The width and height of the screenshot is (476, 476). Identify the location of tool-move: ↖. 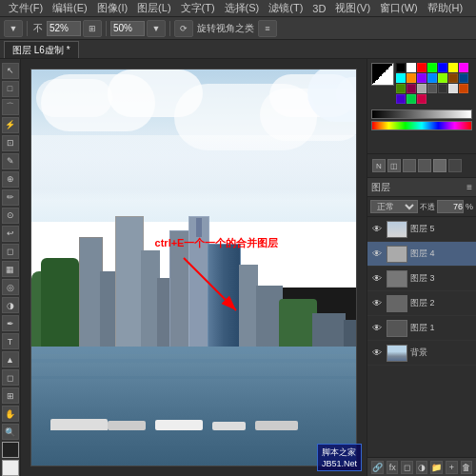
(10, 70).